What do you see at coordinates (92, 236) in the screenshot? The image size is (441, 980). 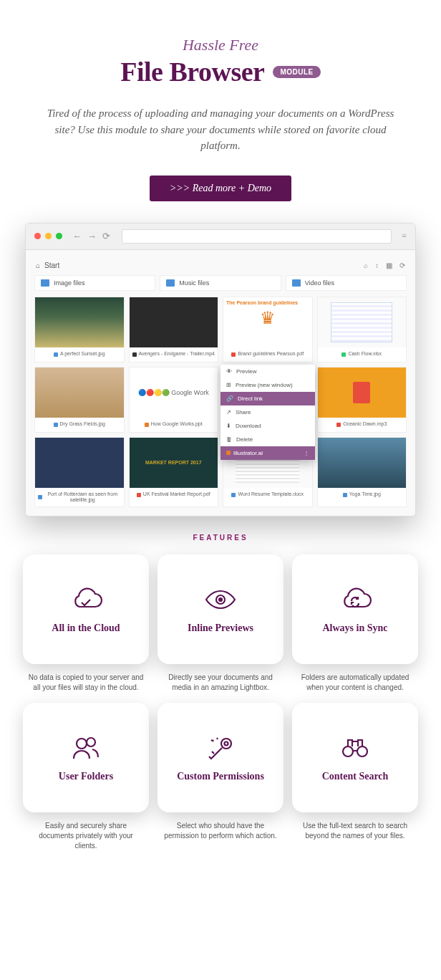 I see `browser-nav-icons: ←→⟳` at bounding box center [92, 236].